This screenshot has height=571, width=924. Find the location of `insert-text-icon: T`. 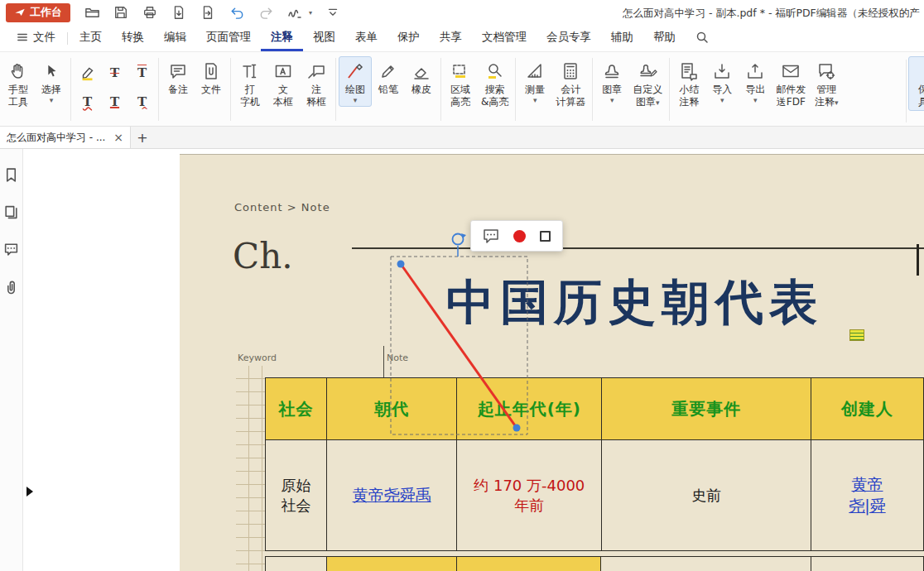

insert-text-icon: T is located at coordinates (142, 73).